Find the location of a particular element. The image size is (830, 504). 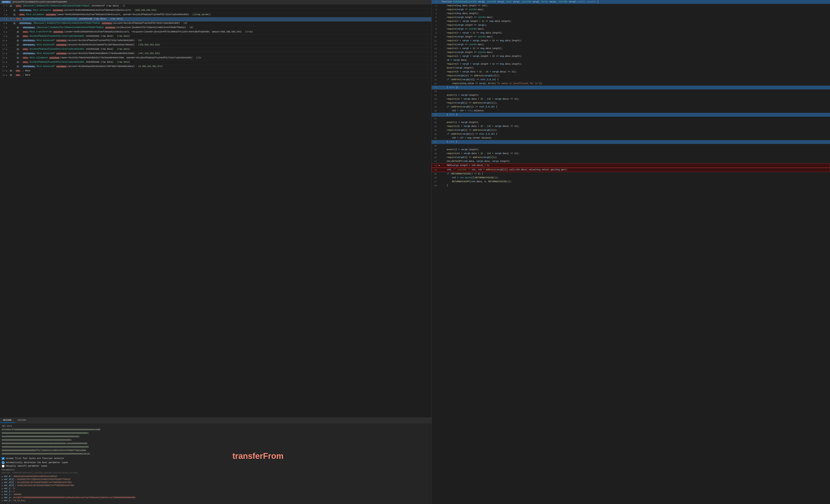

tab-decode: DECODE is located at coordinates (7, 420).